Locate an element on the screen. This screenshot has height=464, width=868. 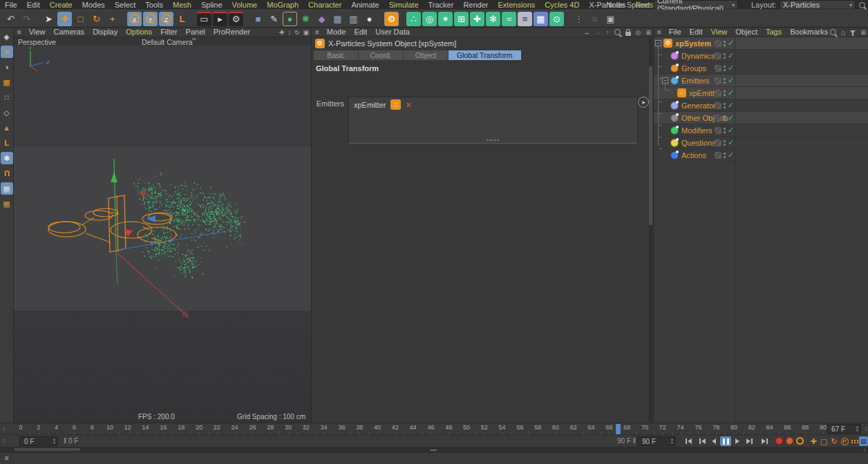
scale-tool-icon: □ is located at coordinates (80, 19).